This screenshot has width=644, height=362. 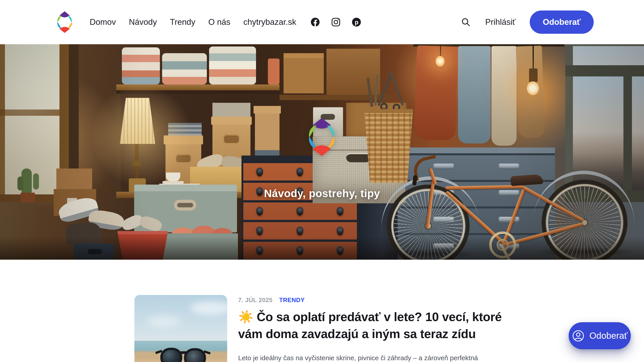 I want to click on nav-chytrybazar: chytrybazar.sk, so click(x=270, y=22).